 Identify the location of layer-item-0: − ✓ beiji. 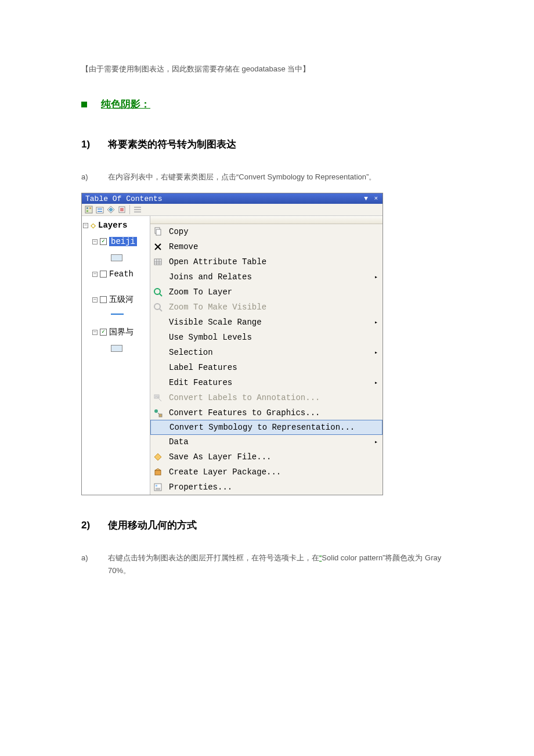
(116, 242).